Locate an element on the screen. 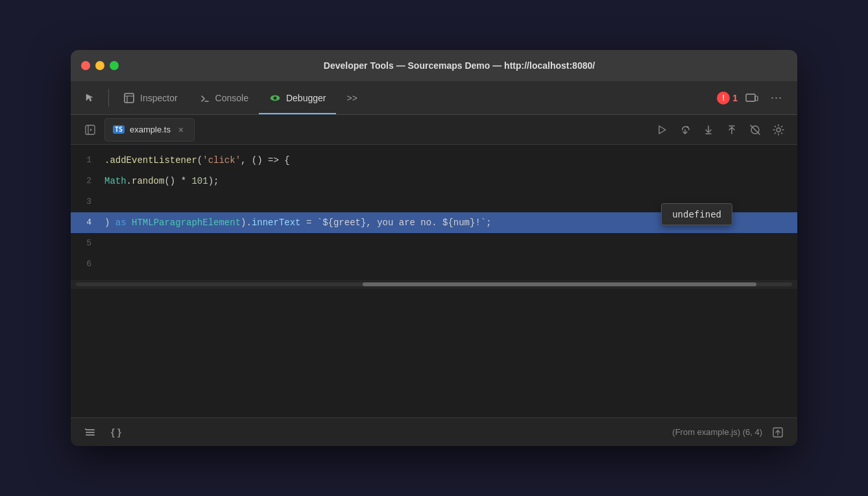  error-badge: ! 1 is located at coordinates (727, 98).